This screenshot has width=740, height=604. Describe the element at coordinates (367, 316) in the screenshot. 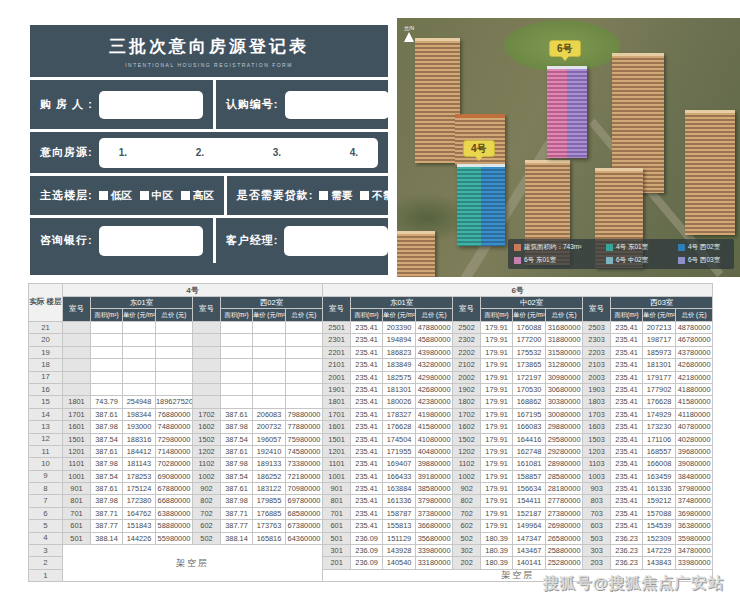

I see `measure-header: 面积(m²)` at that location.